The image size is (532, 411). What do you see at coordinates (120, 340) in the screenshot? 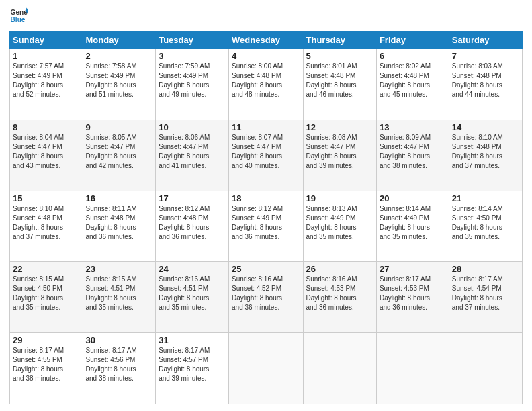
I see `day-number: 30` at bounding box center [120, 340].